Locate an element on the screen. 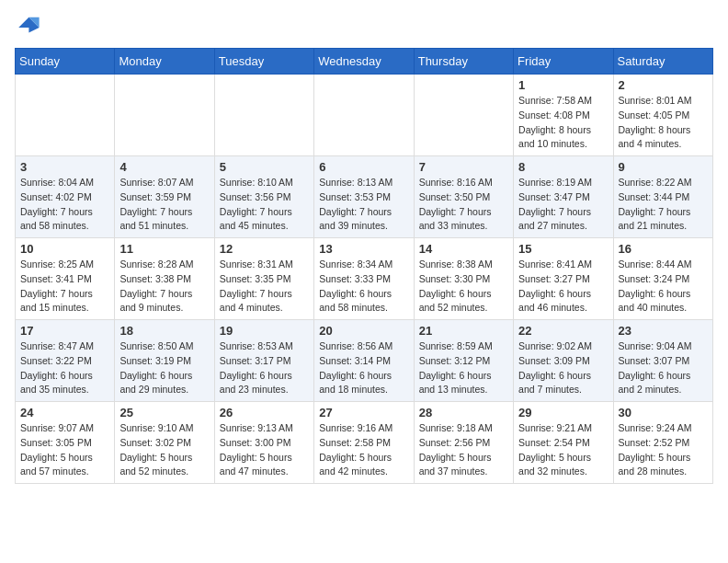 Image resolution: width=728 pixels, height=563 pixels. calendar-cell: 4Sunrise: 8:07 AM Sunset: 3:59 PM Daylig… is located at coordinates (165, 197).